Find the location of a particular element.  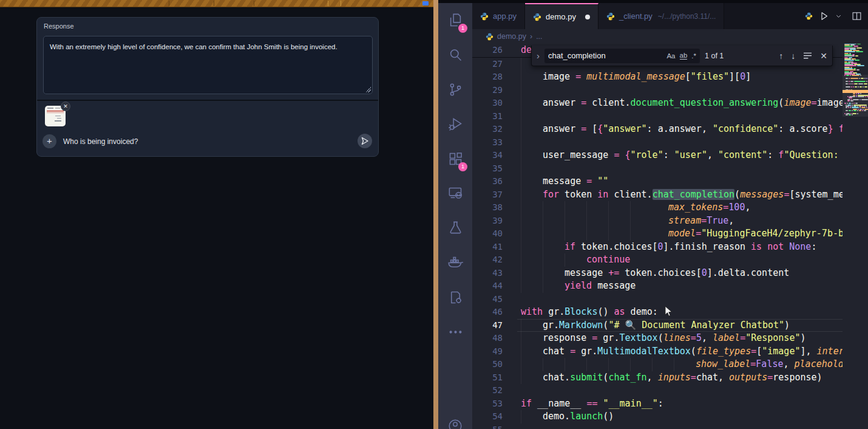

debug-icon is located at coordinates (455, 124).